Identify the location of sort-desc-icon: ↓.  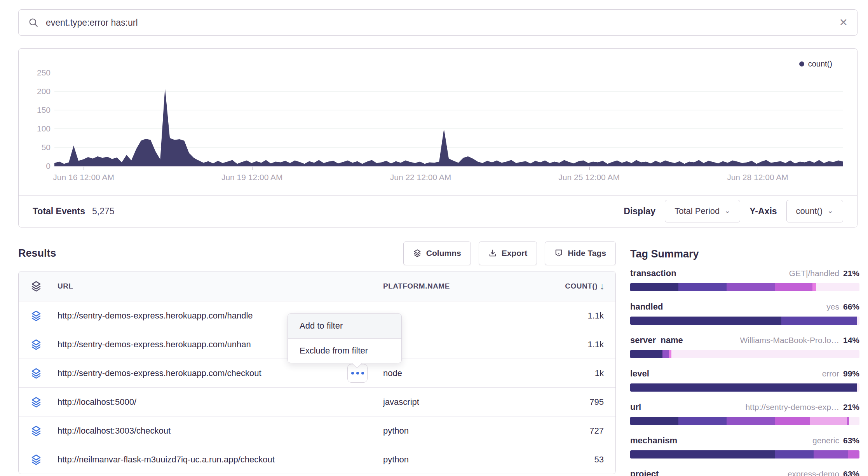
(602, 286).